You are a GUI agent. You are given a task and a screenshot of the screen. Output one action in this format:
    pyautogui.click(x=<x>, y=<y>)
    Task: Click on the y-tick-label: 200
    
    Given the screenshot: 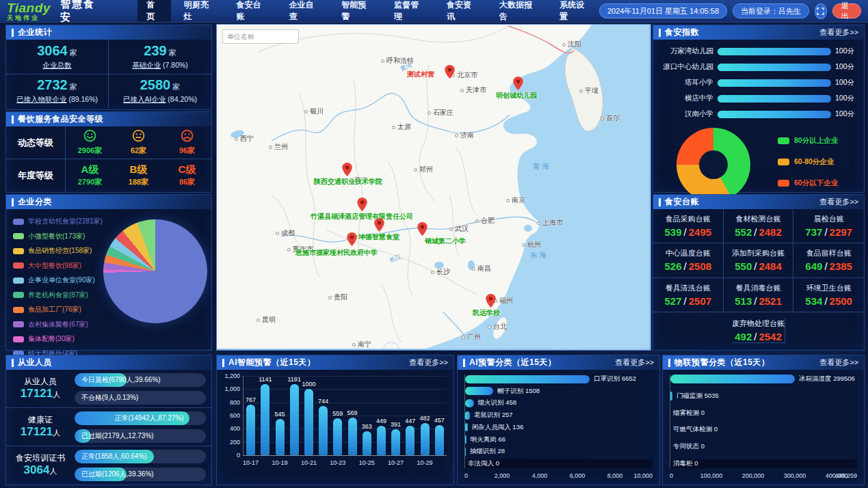 What is the action you would take?
    pyautogui.click(x=230, y=442)
    